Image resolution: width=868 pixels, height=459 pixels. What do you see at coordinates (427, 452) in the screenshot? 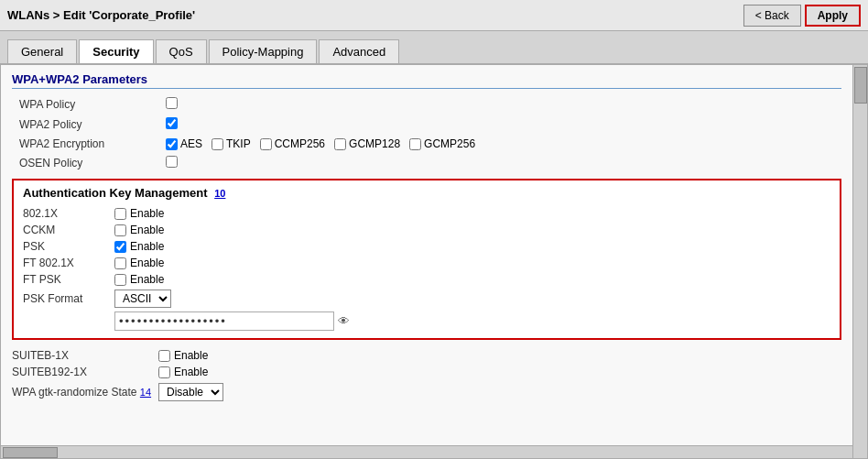
I see `scrollbar-bottom` at bounding box center [427, 452].